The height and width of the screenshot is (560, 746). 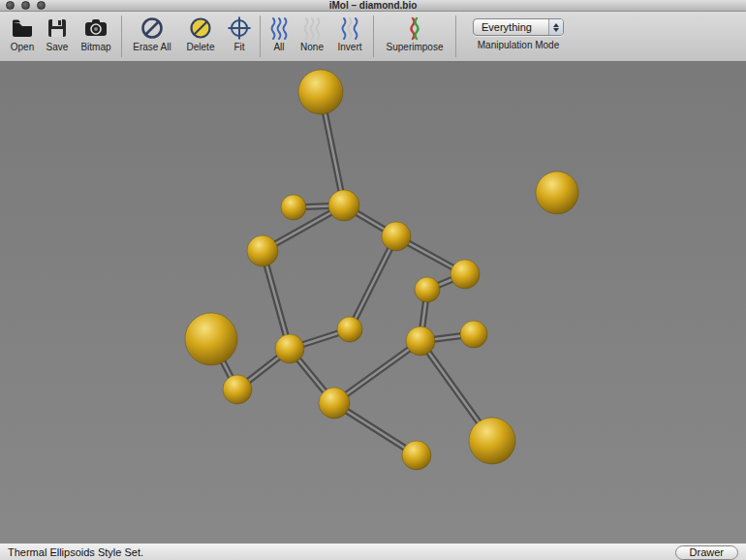 I want to click on camera-icon, so click(x=96, y=28).